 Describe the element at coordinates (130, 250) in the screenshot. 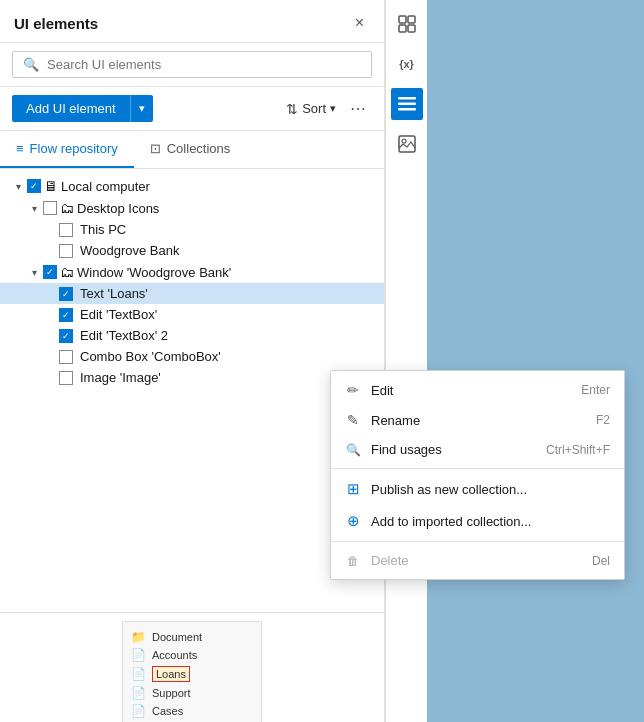

I see `tree-label: Woodgrove Bank` at that location.